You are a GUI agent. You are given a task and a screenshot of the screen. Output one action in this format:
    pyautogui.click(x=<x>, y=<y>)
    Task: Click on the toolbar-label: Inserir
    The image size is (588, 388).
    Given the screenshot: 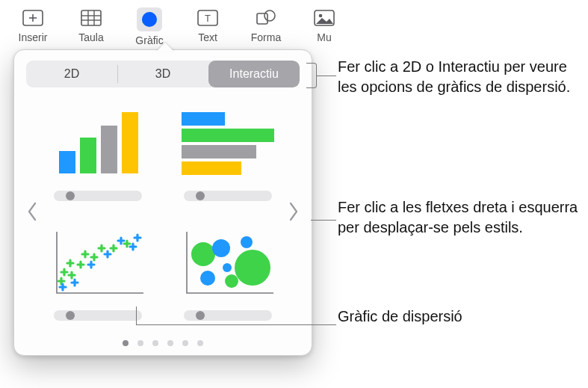 What is the action you would take?
    pyautogui.click(x=33, y=37)
    